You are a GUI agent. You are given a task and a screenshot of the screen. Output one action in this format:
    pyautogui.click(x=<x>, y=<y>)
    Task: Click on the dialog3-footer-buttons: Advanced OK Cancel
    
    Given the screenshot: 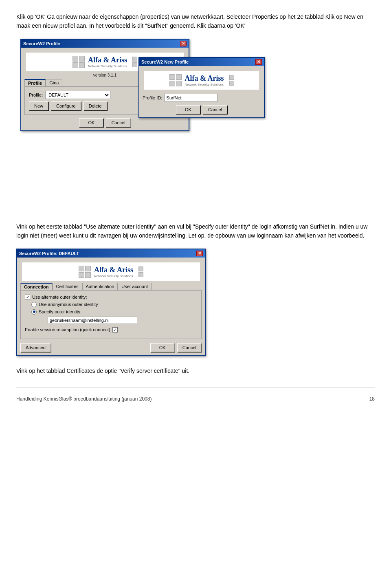 What is the action you would take?
    pyautogui.click(x=111, y=348)
    